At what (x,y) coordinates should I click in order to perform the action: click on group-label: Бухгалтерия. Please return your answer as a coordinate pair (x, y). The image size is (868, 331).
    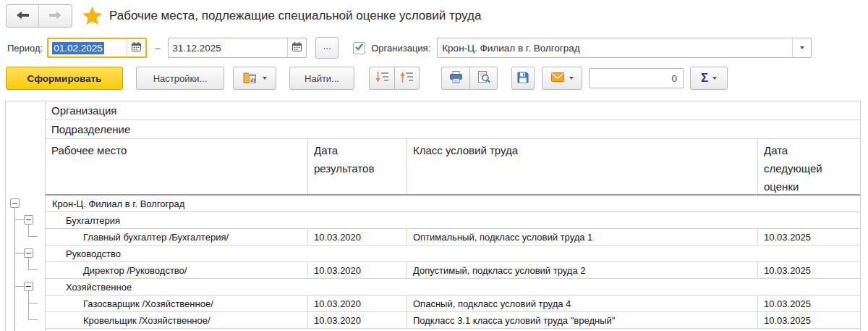
    Looking at the image, I should click on (453, 220).